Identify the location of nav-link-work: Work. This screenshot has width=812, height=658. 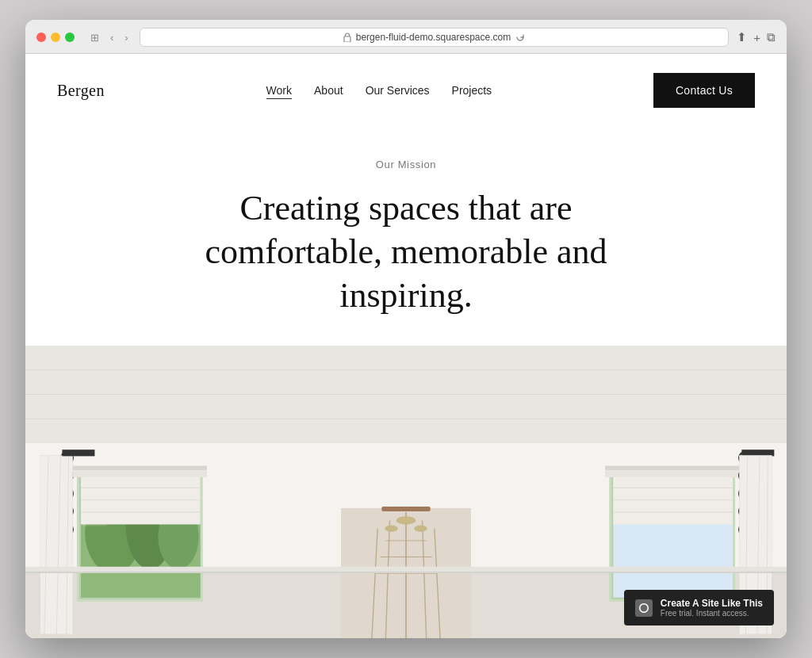
(279, 90).